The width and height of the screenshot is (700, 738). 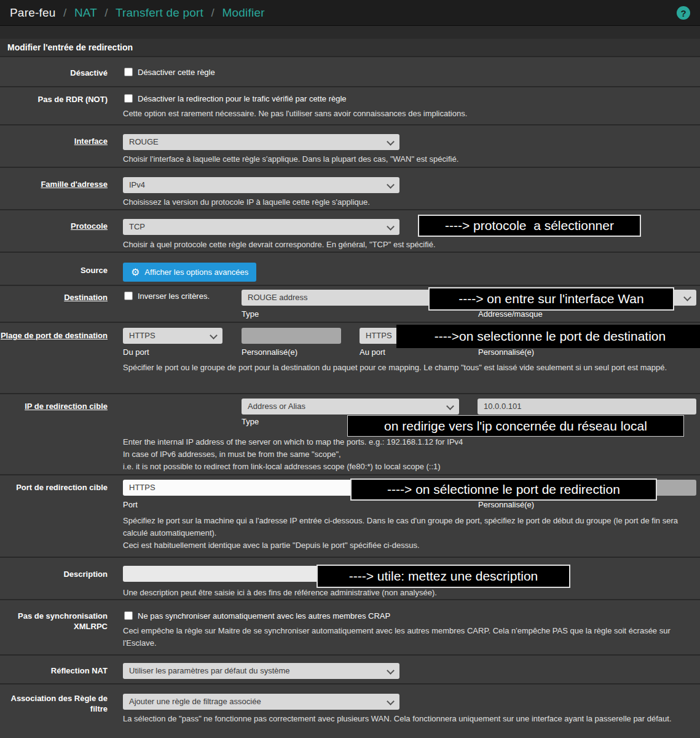 What do you see at coordinates (128, 98) in the screenshot?
I see `no-rdr-checkbox` at bounding box center [128, 98].